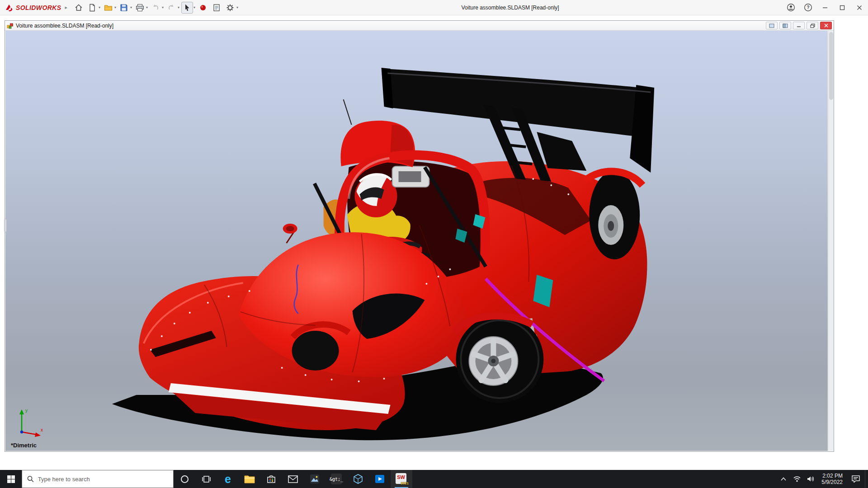 The image size is (868, 488). What do you see at coordinates (38, 8) in the screenshot?
I see `brand-text: SOLIDWORKS` at bounding box center [38, 8].